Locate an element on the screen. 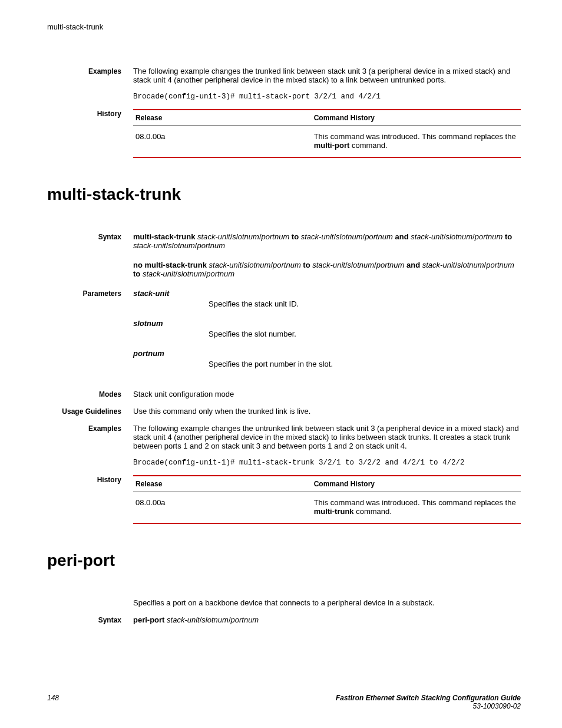 The image size is (562, 728). examples-text: The following example changes the untrun… is located at coordinates (327, 437).